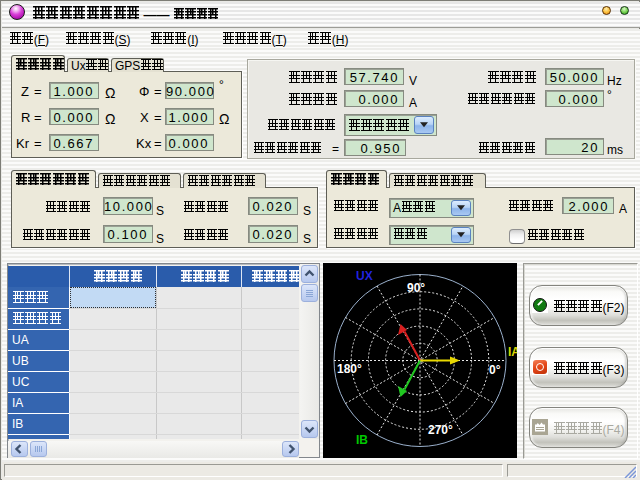 The height and width of the screenshot is (480, 640). I want to click on svg-text: 180°, so click(350, 369).